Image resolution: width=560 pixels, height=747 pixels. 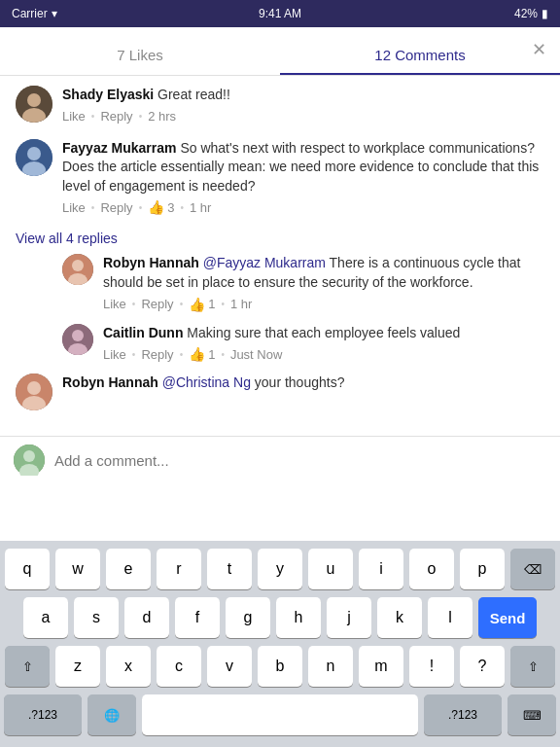 I want to click on wifi-icon: ▾, so click(x=54, y=14).